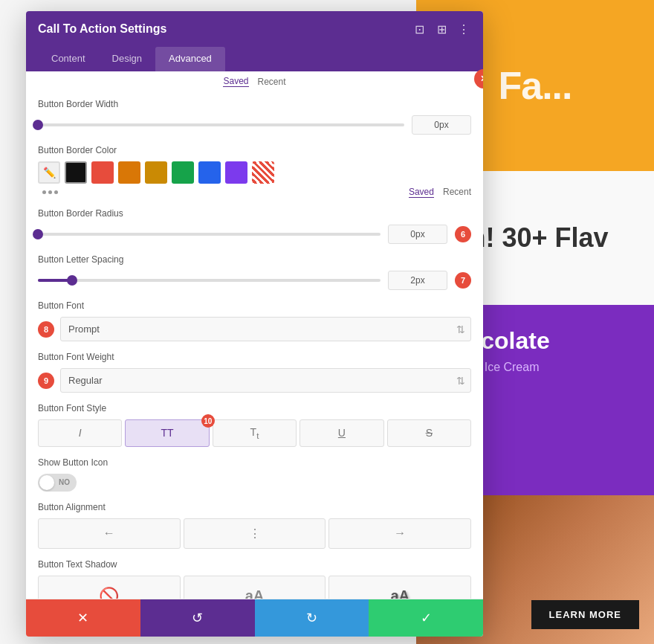 Image resolution: width=654 pixels, height=644 pixels. I want to click on font-weight-select: Regular Bold Light Medium, so click(266, 381).